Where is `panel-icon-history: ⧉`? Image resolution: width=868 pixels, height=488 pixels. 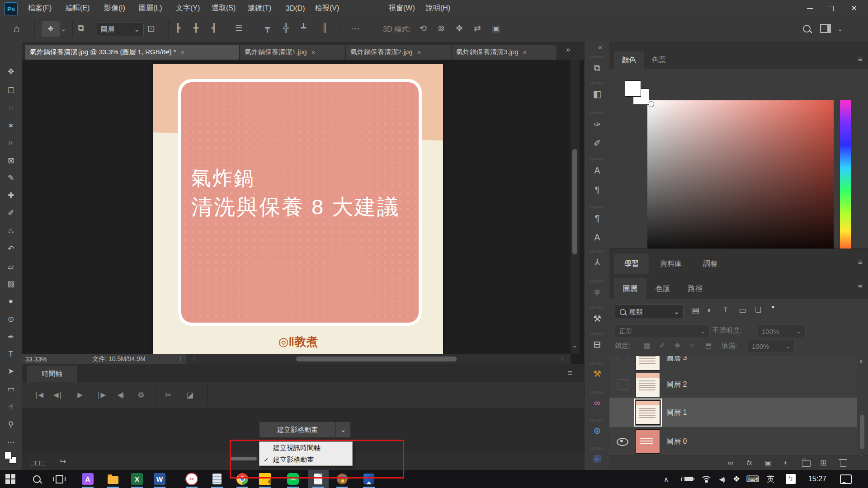
panel-icon-history: ⧉ is located at coordinates (597, 68).